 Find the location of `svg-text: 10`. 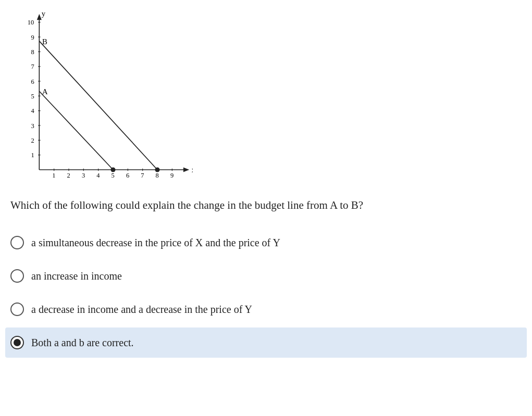

svg-text: 10 is located at coordinates (31, 22).